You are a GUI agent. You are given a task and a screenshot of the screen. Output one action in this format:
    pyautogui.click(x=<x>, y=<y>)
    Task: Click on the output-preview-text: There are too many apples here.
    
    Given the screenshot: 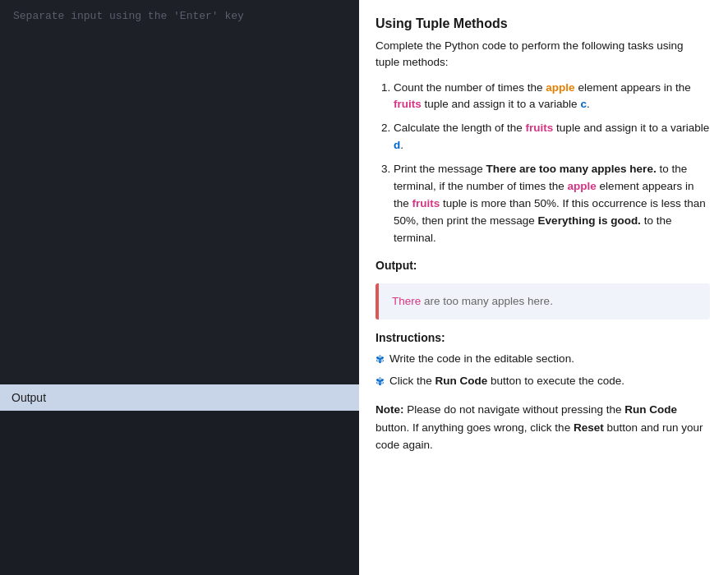 What is the action you would take?
    pyautogui.click(x=544, y=301)
    